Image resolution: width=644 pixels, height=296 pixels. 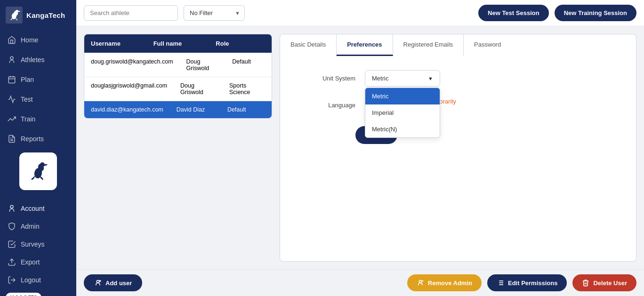 I want to click on account-label: Account, so click(x=33, y=208).